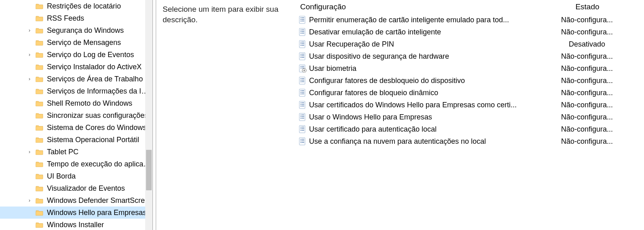 The height and width of the screenshot is (230, 644). I want to click on tree-item: Sistema de Cores do Windows, so click(76, 128).